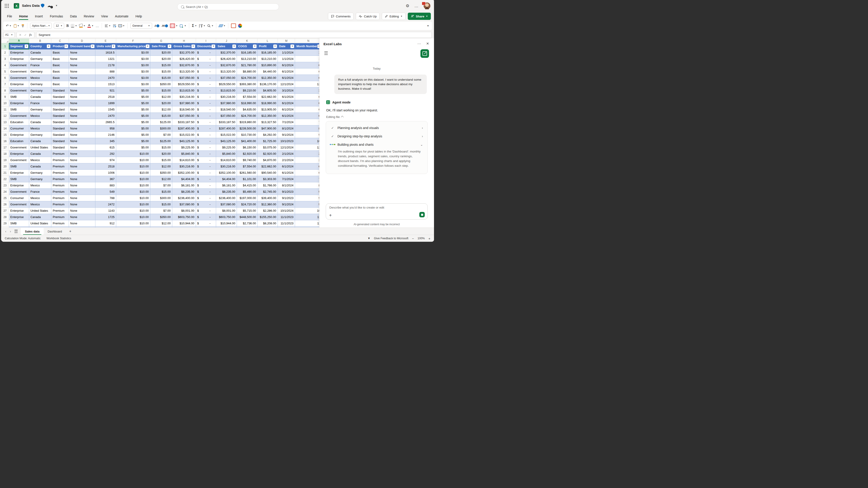 The image size is (868, 488). I want to click on cell: $13,327.50, so click(268, 122).